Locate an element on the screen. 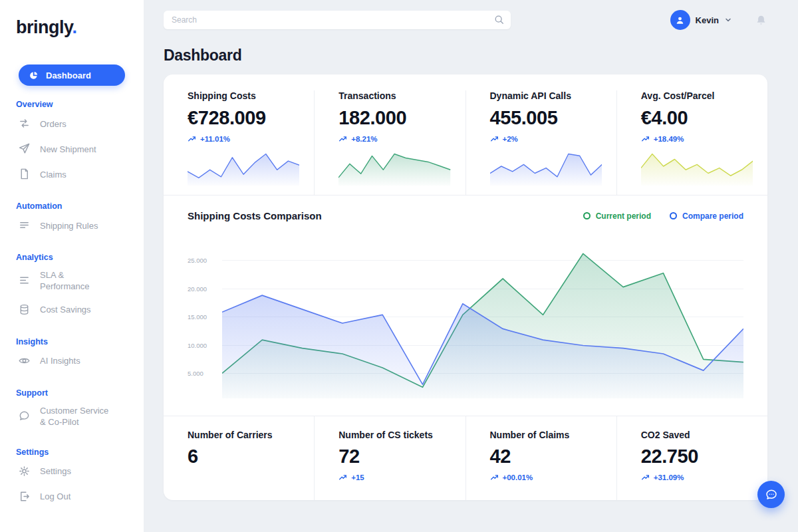 This screenshot has width=798, height=532. kpi-trend-value: +8.21% is located at coordinates (364, 139).